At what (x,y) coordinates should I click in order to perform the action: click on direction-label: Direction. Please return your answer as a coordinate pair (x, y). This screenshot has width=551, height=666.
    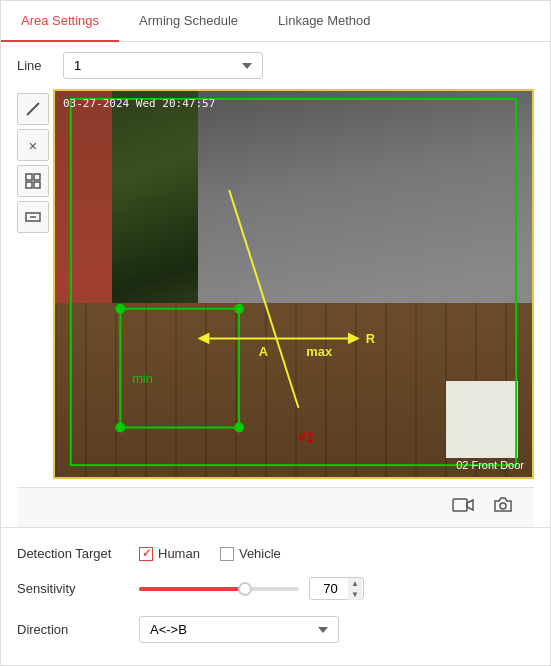
    Looking at the image, I should click on (72, 630).